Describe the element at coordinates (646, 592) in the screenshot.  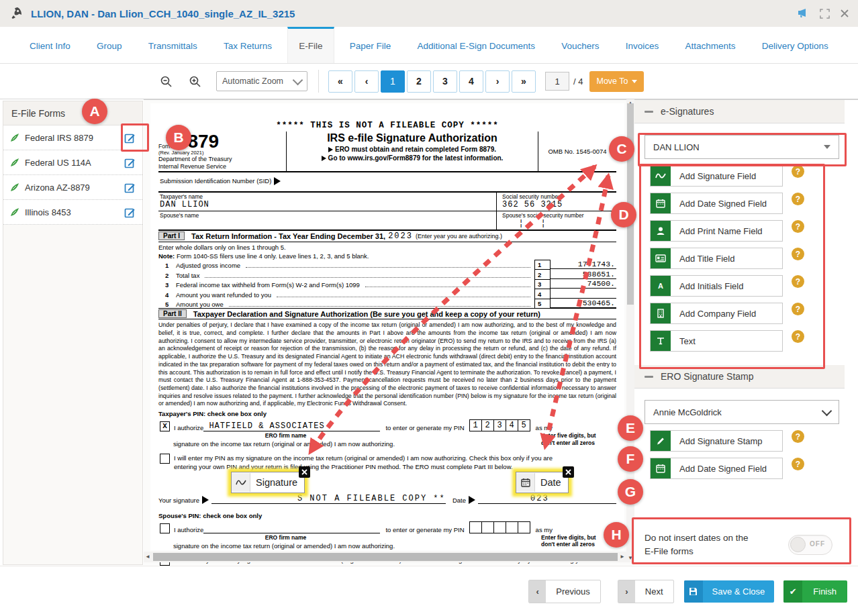
I see `next-button: › Next` at that location.